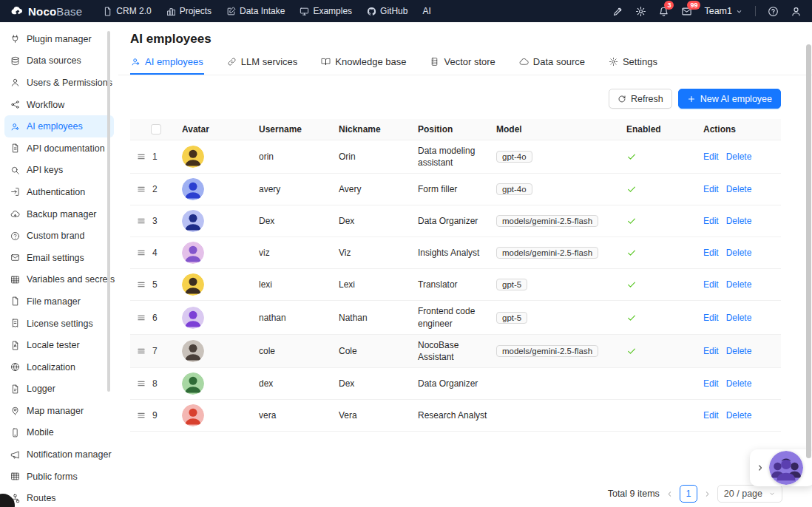 This screenshot has width=812, height=507. I want to click on sidebar-item-plugin-manager: Plugin manager, so click(59, 39).